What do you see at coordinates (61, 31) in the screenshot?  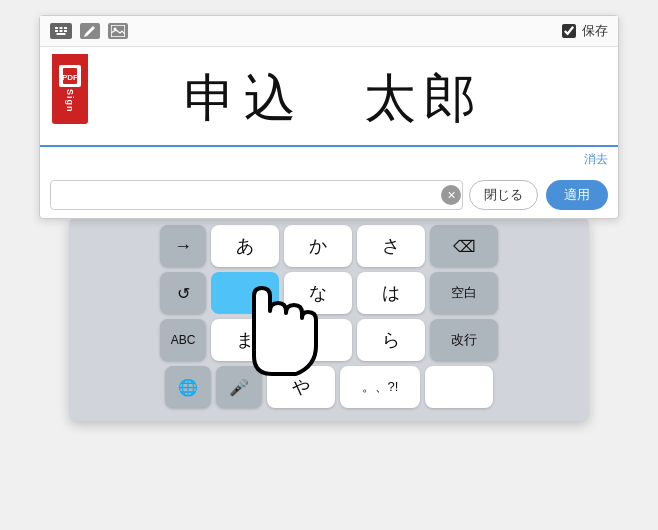 I see `keyboard-icon` at bounding box center [61, 31].